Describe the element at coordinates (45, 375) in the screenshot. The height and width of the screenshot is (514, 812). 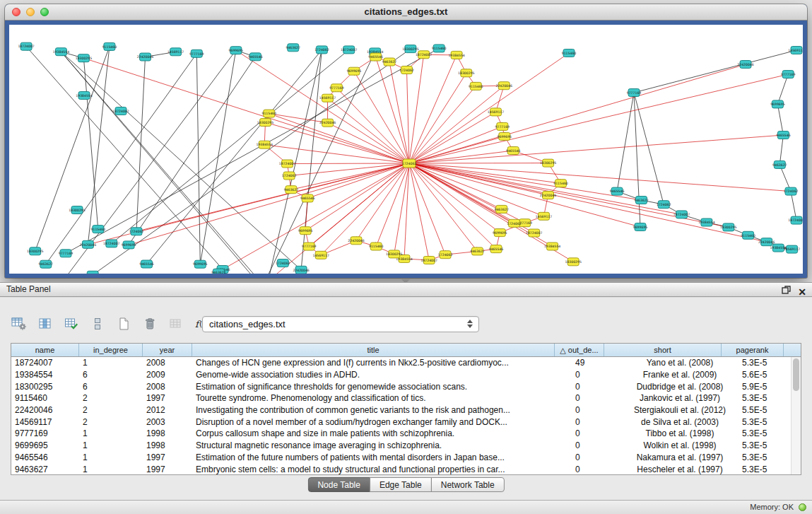
I see `table-cell: 19384554` at that location.